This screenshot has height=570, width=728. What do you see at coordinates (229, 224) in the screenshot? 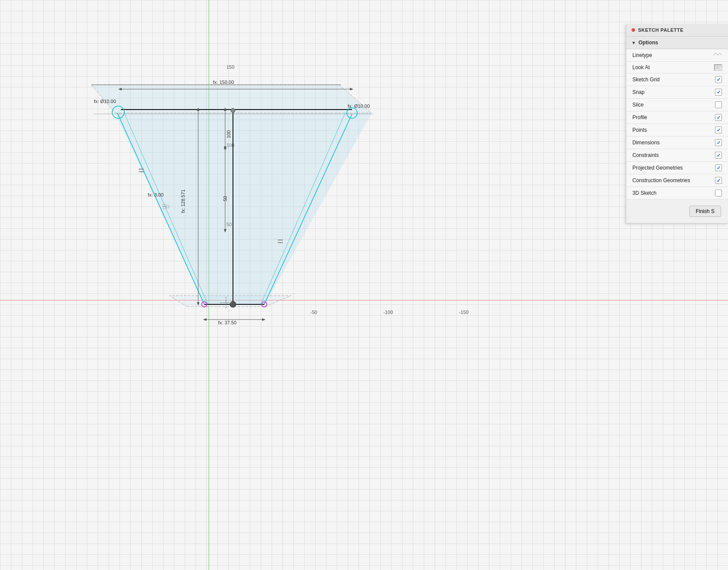
I see `axis-label-50-pos: 50` at bounding box center [229, 224].